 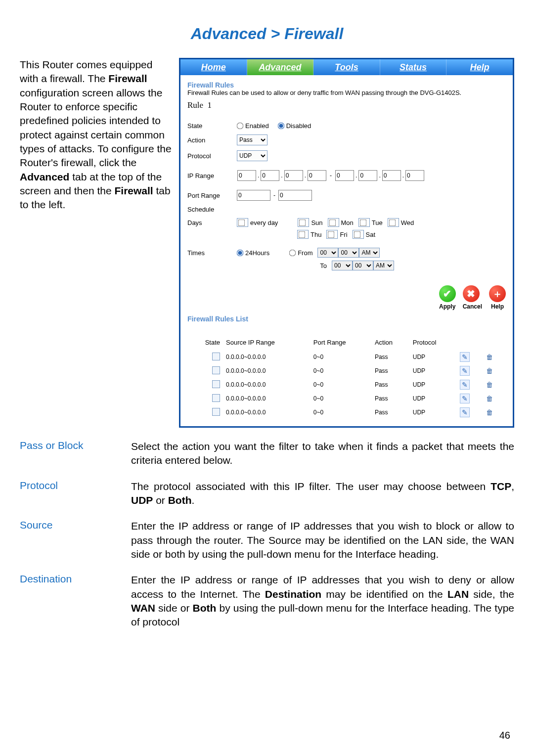 I want to click on day-sun-checkbox, so click(x=303, y=222).